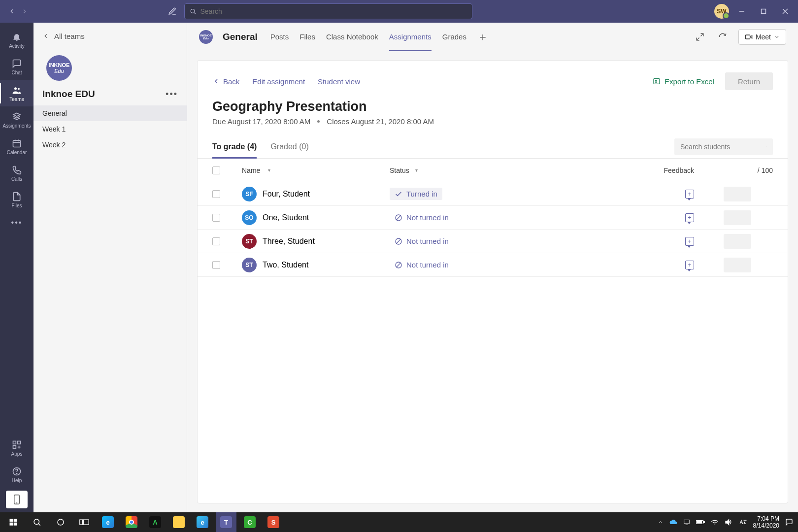 The width and height of the screenshot is (798, 532). What do you see at coordinates (37, 522) in the screenshot?
I see `search-taskbar-icon` at bounding box center [37, 522].